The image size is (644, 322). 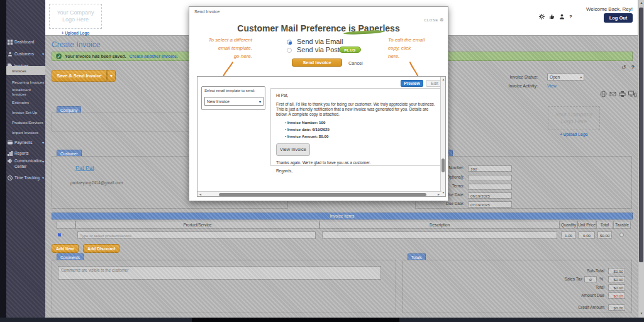 What do you see at coordinates (439, 195) in the screenshot?
I see `scroll-right-icon: ►` at bounding box center [439, 195].